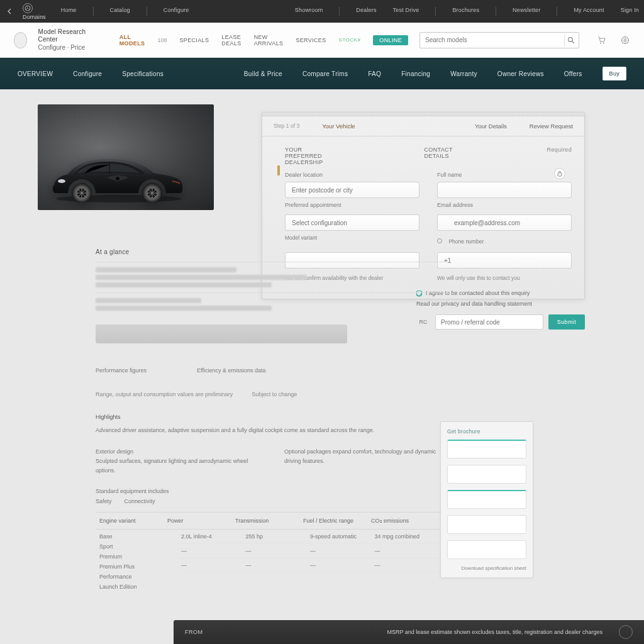 Image resolution: width=644 pixels, height=644 pixels. Describe the element at coordinates (132, 40) in the screenshot. I see `quicklink-all-models: ALL MODELS` at that location.